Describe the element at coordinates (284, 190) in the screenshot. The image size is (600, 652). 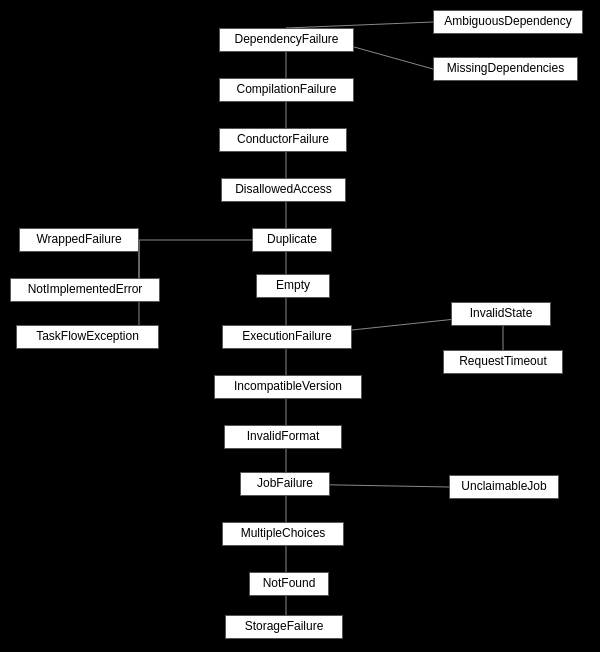
I see `node-disallowedaccess: DisallowedAccess` at that location.